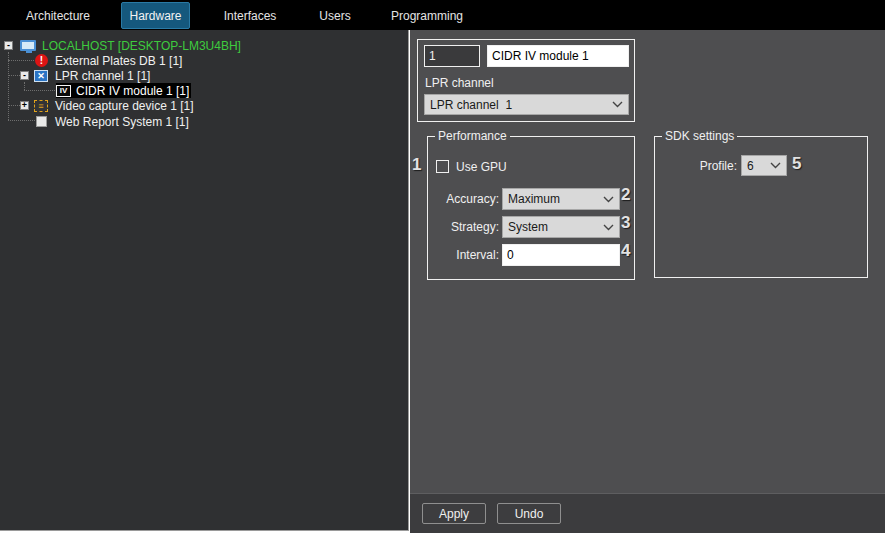  Describe the element at coordinates (561, 255) in the screenshot. I see `interval-field` at that location.